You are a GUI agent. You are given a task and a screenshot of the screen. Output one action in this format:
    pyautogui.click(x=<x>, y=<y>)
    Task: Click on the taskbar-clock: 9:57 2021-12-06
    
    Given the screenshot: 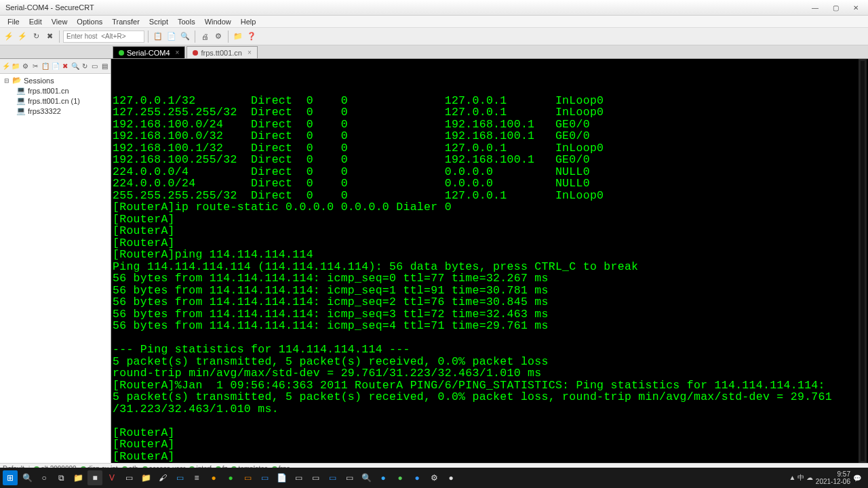 What is the action you would take?
    pyautogui.click(x=833, y=478)
    